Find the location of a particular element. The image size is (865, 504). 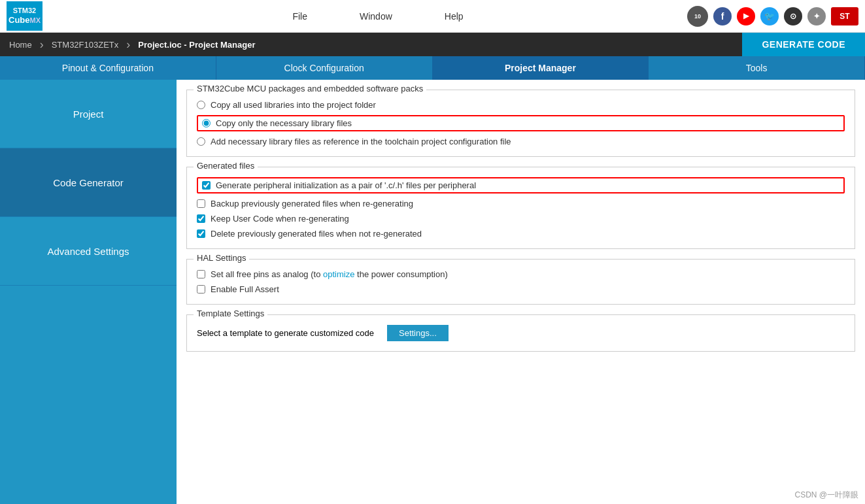

breadcrumb-project: Project.ioc - Project Manager is located at coordinates (196, 44).